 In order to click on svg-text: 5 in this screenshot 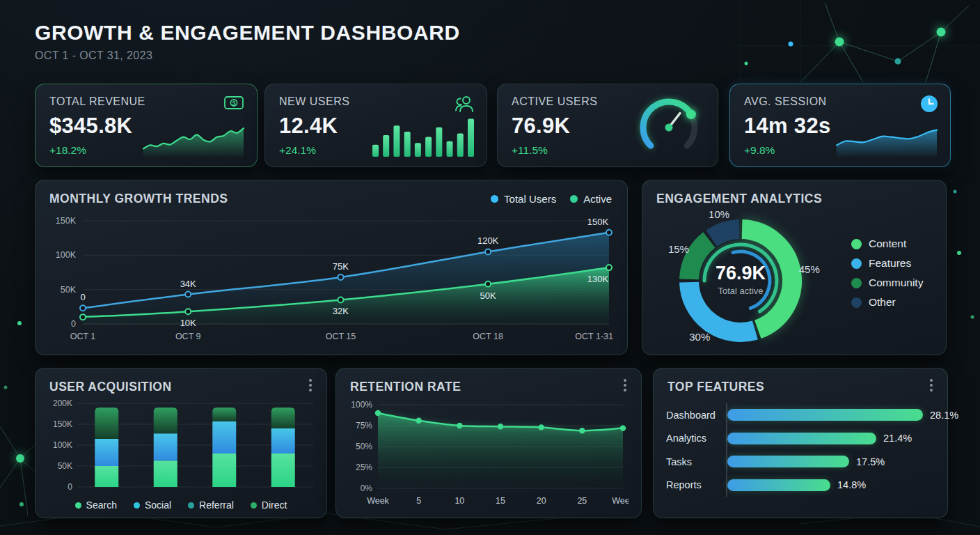, I will do `click(419, 501)`.